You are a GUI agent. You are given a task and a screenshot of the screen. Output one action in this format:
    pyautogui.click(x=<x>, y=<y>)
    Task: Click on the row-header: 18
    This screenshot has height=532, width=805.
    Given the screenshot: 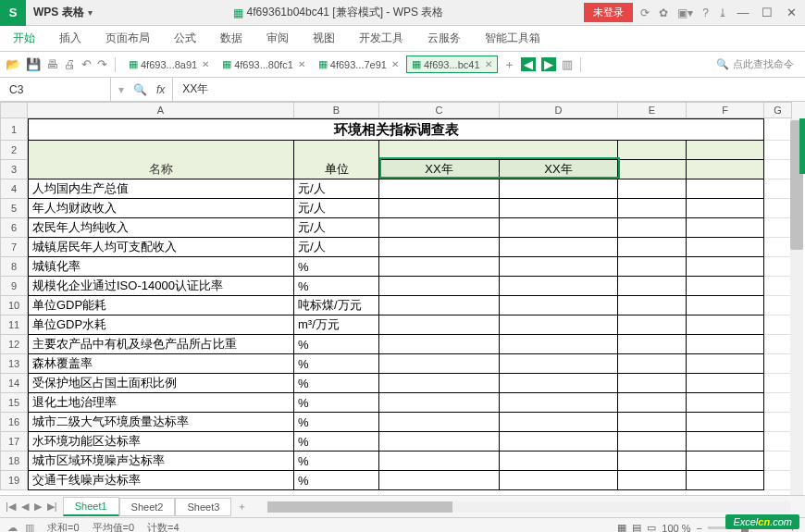 What is the action you would take?
    pyautogui.click(x=14, y=461)
    